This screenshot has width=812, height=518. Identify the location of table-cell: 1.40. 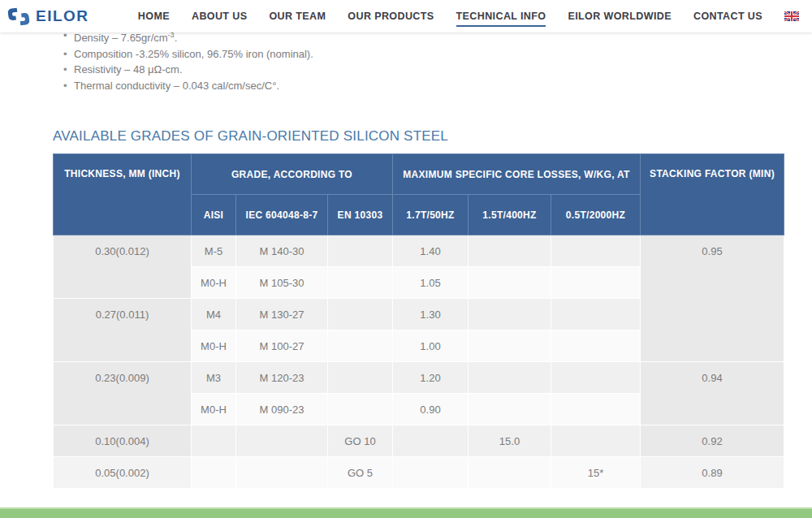
(430, 252).